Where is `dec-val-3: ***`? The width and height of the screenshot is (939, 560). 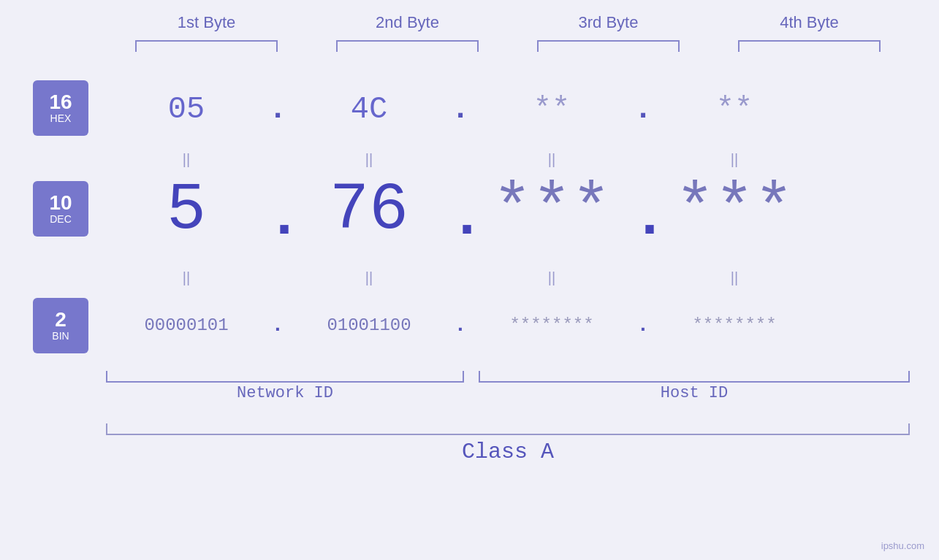 dec-val-3: *** is located at coordinates (552, 210).